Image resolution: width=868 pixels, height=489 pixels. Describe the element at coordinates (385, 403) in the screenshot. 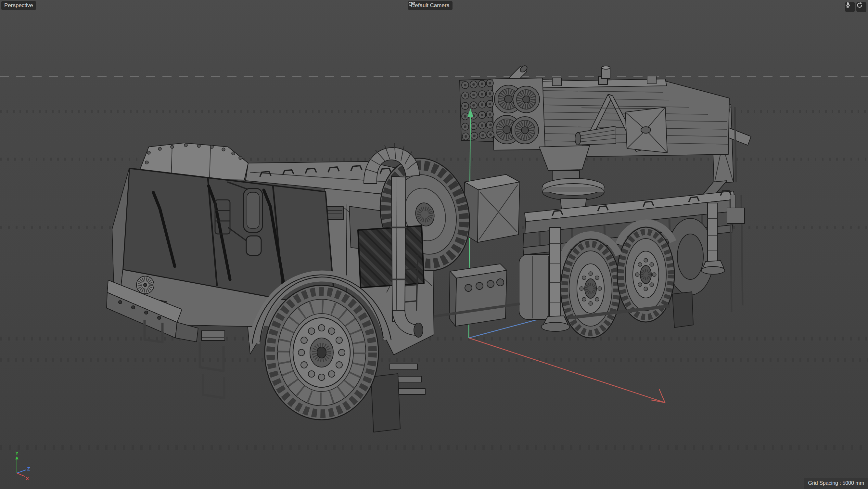

I see `front-mudflap` at that location.